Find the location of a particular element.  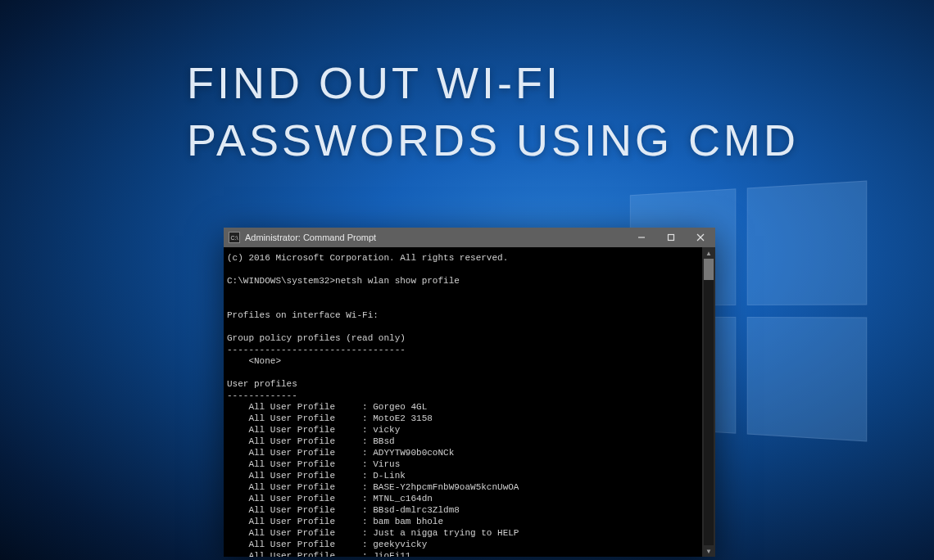

close-icon is located at coordinates (700, 237).